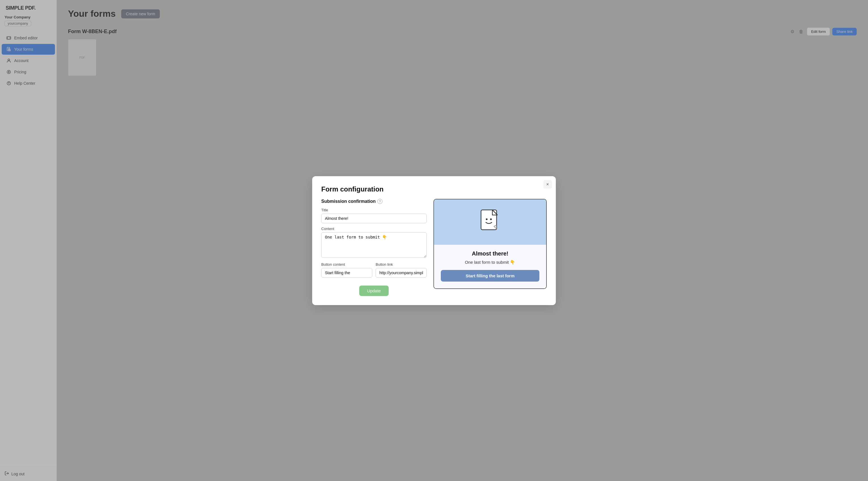  Describe the element at coordinates (374, 201) in the screenshot. I see `section-title: Submission confirmation ?` at that location.